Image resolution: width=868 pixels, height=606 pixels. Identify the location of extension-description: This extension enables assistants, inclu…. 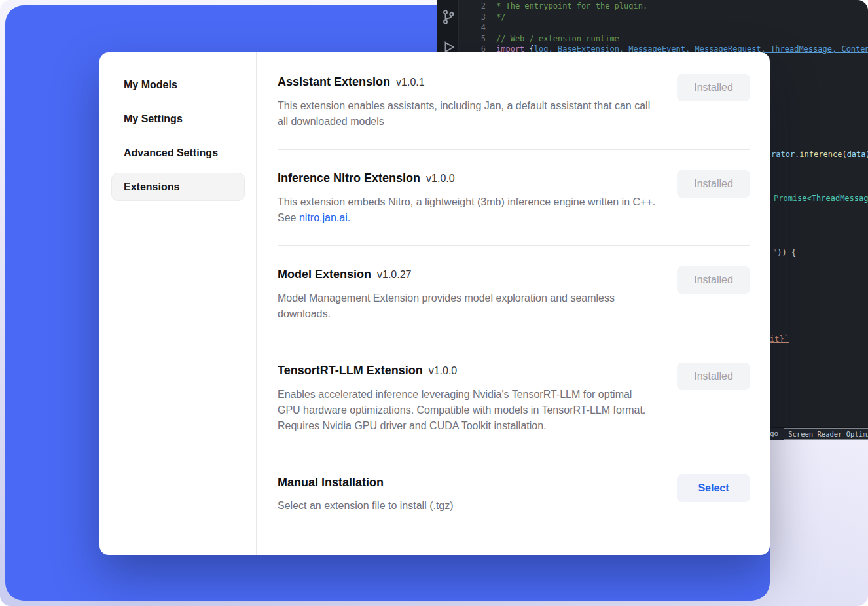
(467, 114).